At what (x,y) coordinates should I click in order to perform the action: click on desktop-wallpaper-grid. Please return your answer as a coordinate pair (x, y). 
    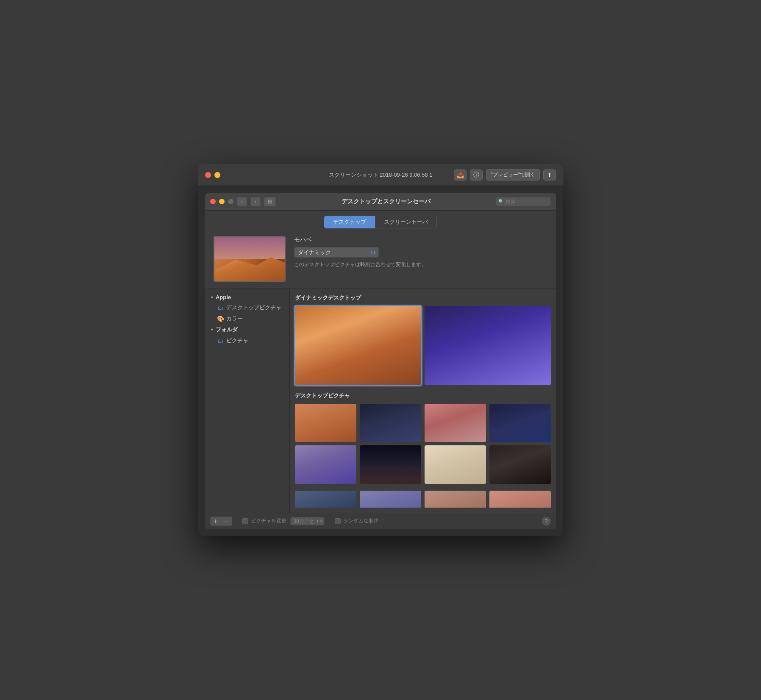
    Looking at the image, I should click on (423, 444).